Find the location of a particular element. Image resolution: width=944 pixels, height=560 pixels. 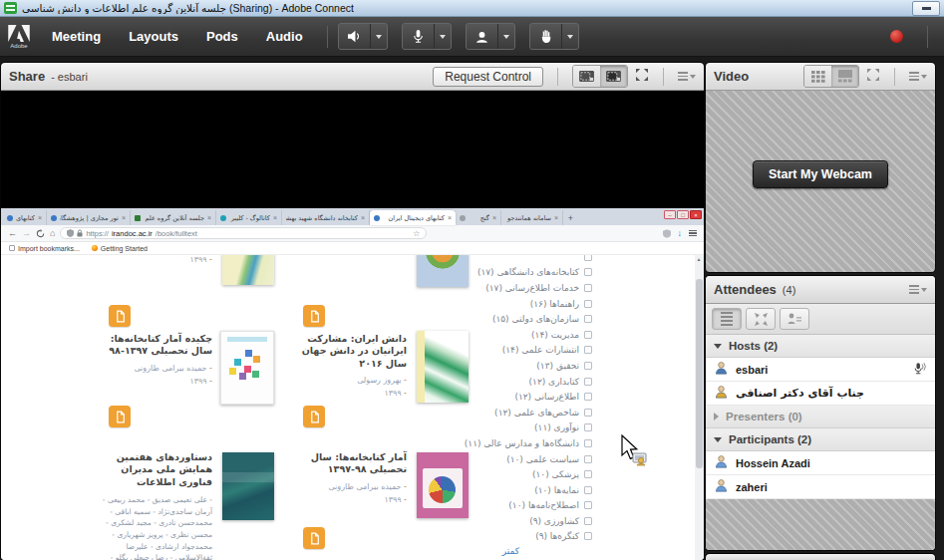

forward-icon: → is located at coordinates (26, 233).